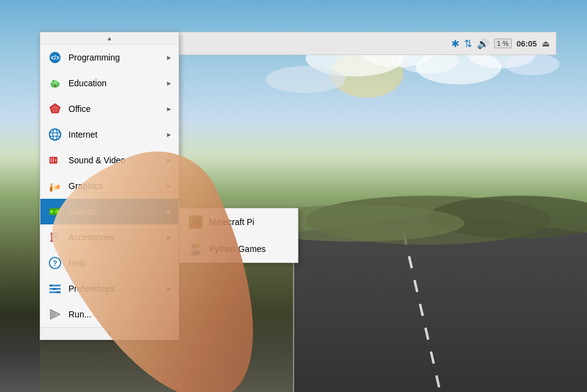 The image size is (587, 392). What do you see at coordinates (109, 135) in the screenshot?
I see `menu-item-internet: Internet ►` at bounding box center [109, 135].